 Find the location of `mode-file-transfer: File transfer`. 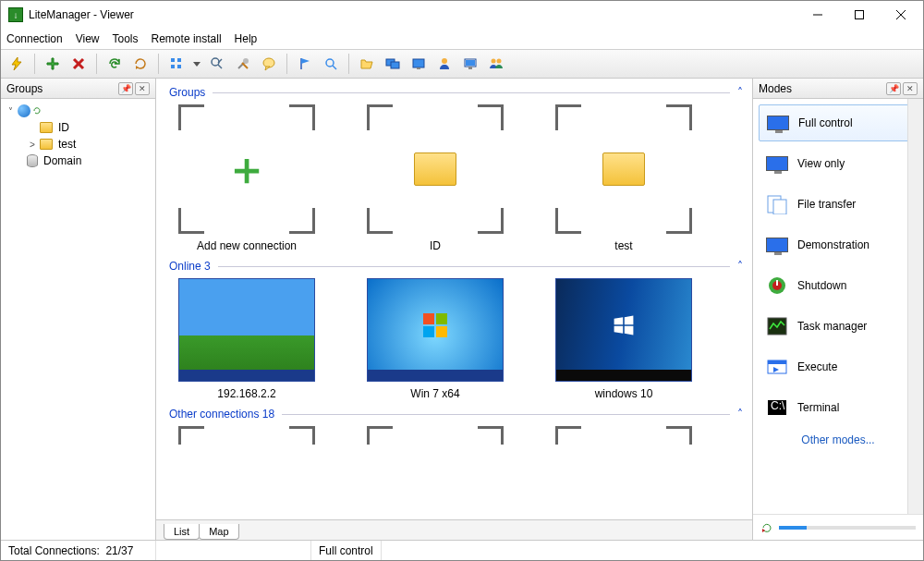

mode-file-transfer: File transfer is located at coordinates (838, 204).